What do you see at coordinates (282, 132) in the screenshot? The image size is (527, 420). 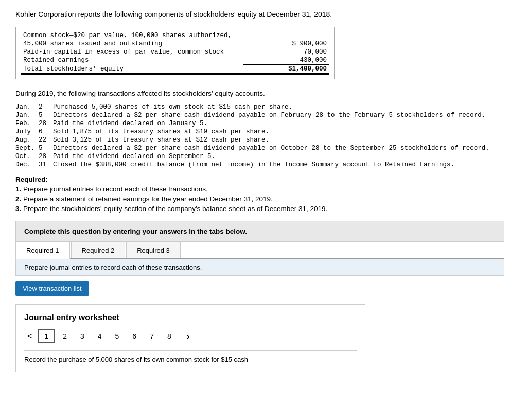 I see `transaction-text: Sold 1,875 of its treasury shares at $19…` at bounding box center [282, 132].